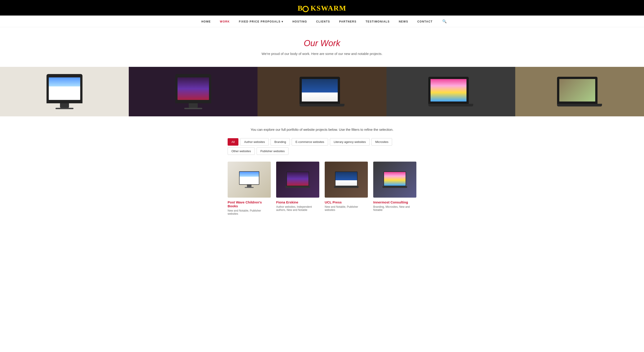 This screenshot has height=352, width=644. Describe the element at coordinates (310, 142) in the screenshot. I see `filter-ecommerce: E-commerce websites` at that location.